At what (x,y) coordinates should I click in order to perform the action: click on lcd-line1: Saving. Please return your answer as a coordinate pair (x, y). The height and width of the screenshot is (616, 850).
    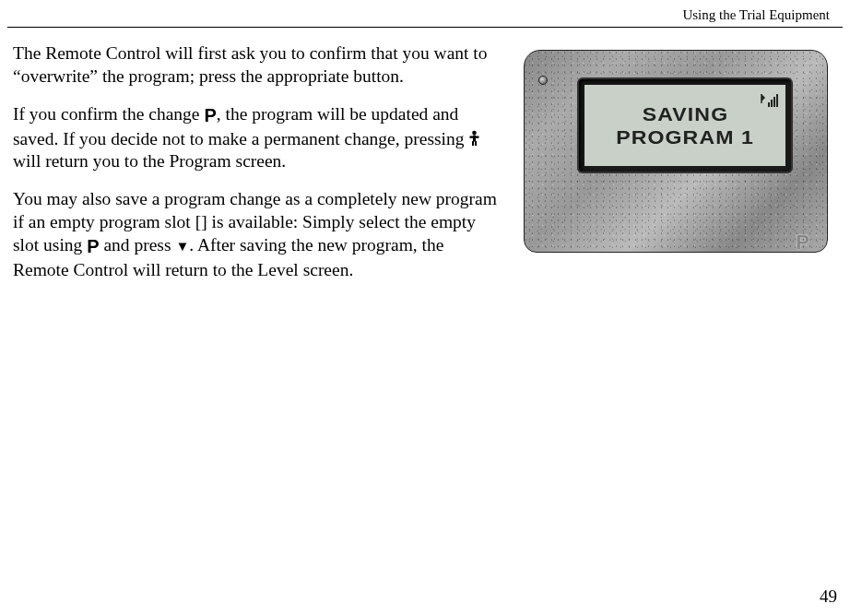
    Looking at the image, I should click on (684, 114).